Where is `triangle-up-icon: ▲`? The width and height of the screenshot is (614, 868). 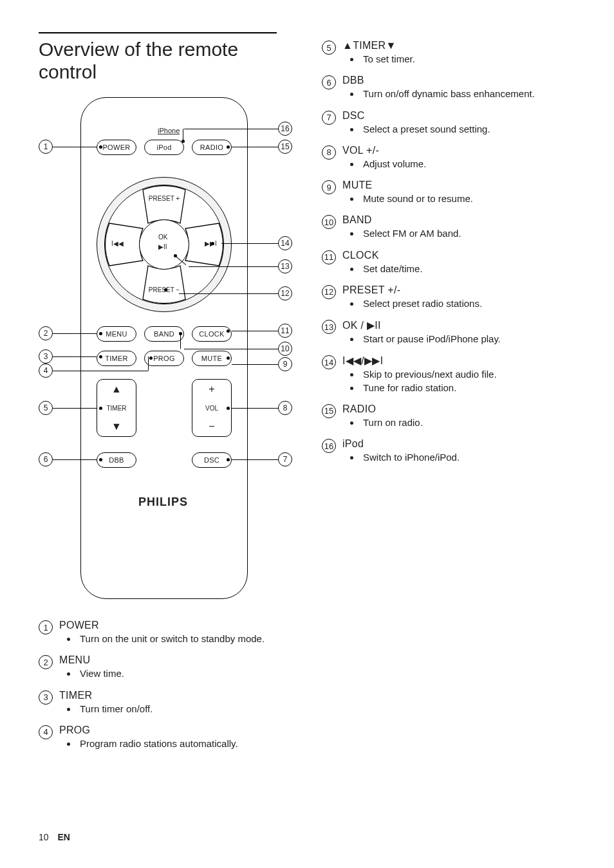 triangle-up-icon: ▲ is located at coordinates (116, 389).